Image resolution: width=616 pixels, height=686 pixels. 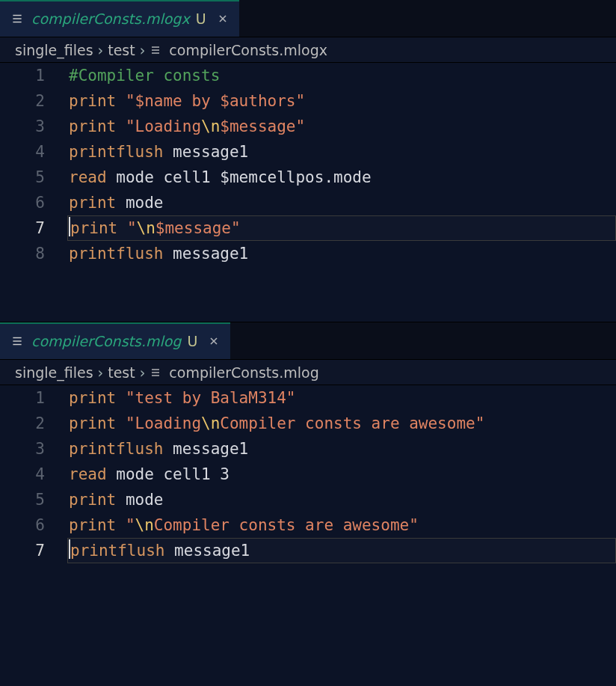 I want to click on code-line: print "Loading\n$message", so click(x=342, y=126).